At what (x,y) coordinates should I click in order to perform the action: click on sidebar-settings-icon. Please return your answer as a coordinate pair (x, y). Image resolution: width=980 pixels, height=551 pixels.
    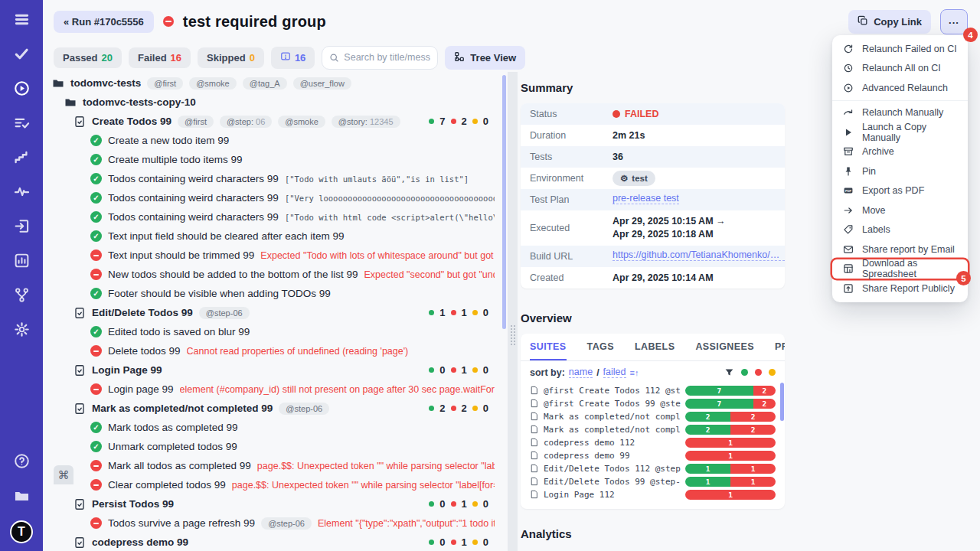
    Looking at the image, I should click on (21, 329).